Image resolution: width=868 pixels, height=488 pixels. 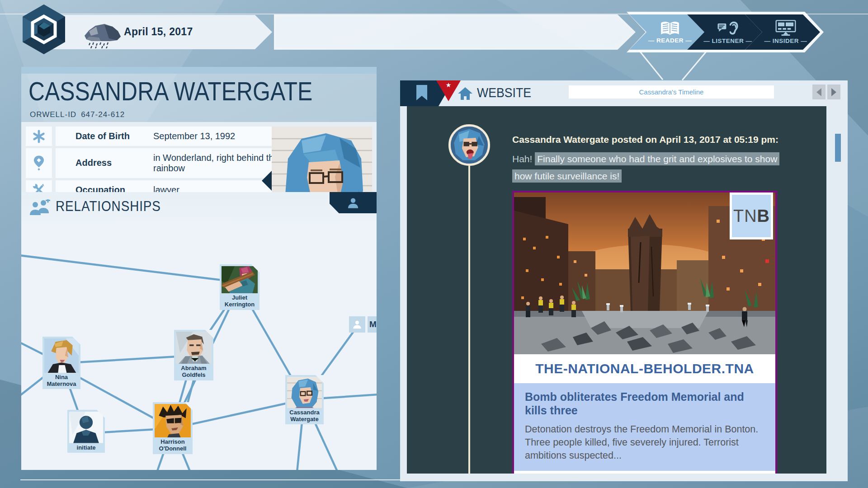 What do you see at coordinates (267, 181) in the screenshot?
I see `portrait-pointer` at bounding box center [267, 181].